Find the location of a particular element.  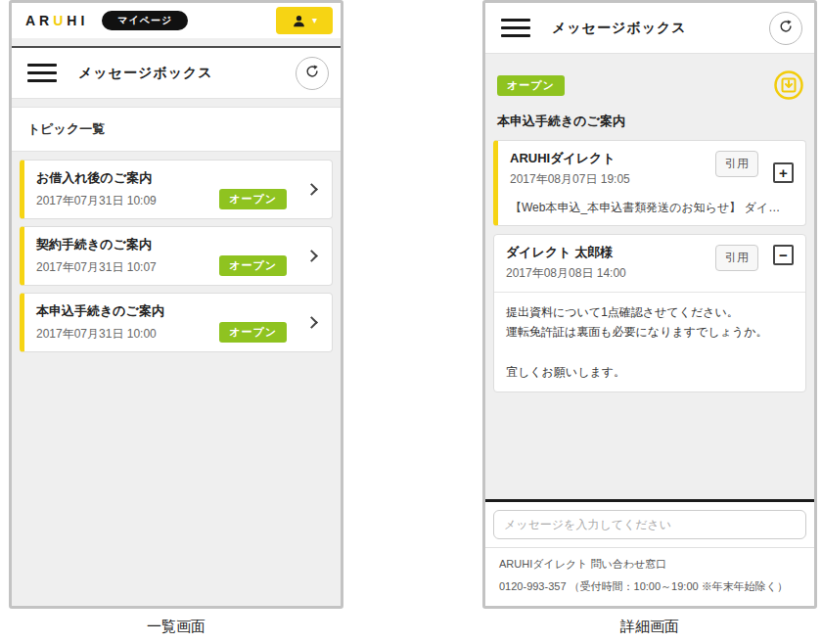

message-body: 提出資料について1点確認させてください。 運転免許証は裏面も必要になりますでしょ… is located at coordinates (650, 343).